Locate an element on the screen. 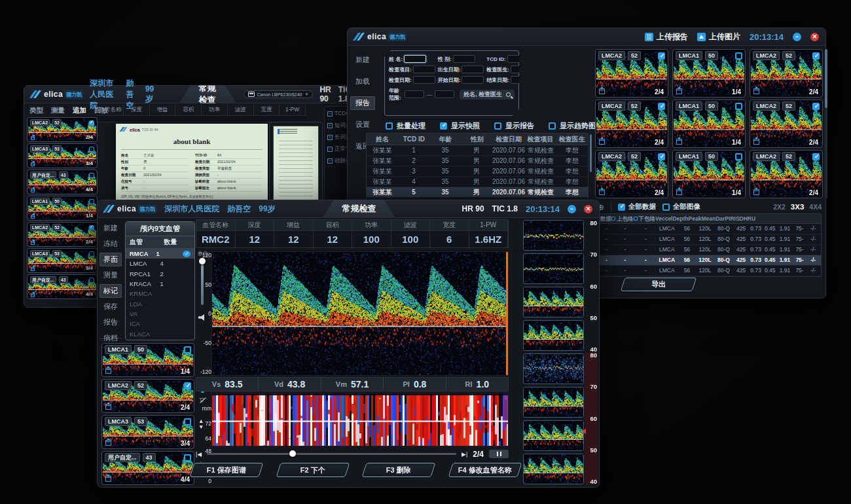 This screenshot has height=504, width=851. playback-slider is located at coordinates (331, 454).